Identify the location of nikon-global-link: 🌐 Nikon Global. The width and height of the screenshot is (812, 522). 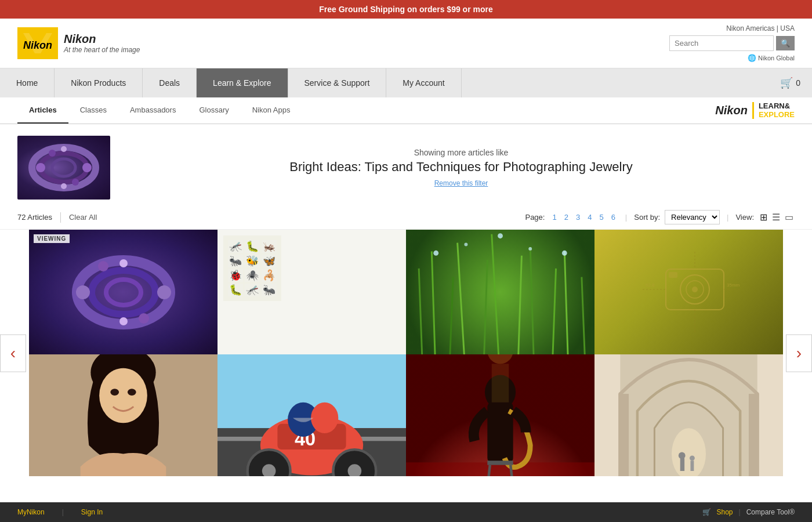
(771, 58).